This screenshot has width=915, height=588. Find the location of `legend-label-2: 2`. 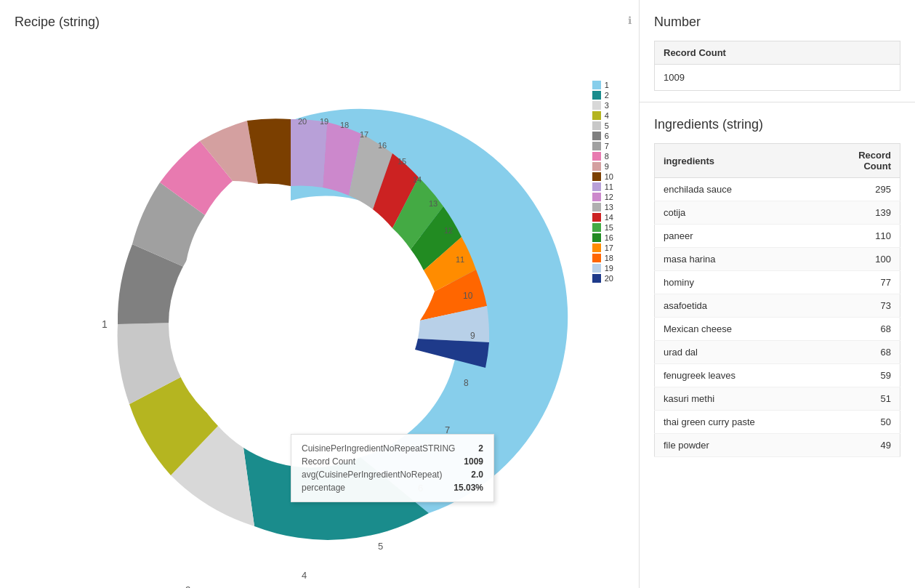

legend-label-2: 2 is located at coordinates (607, 95).